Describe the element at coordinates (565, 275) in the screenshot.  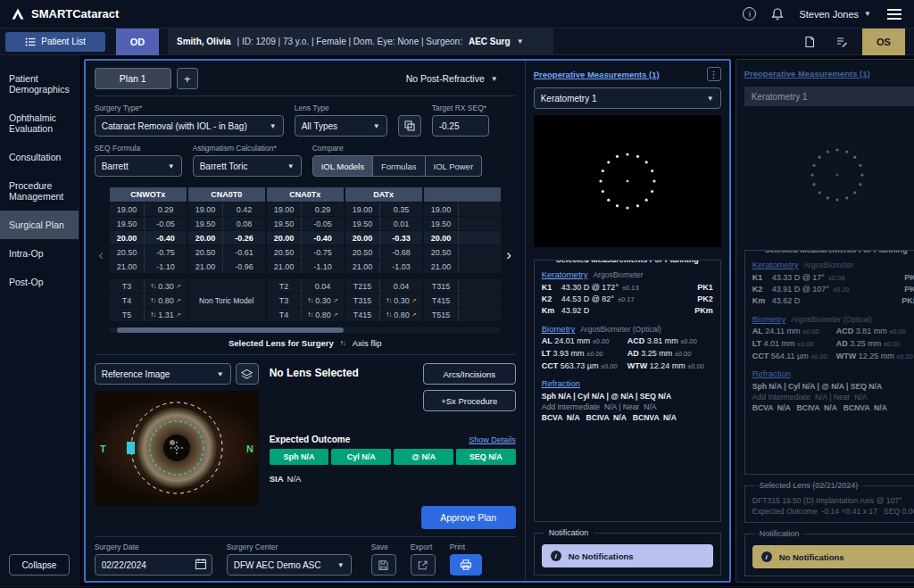
I see `keratometry-link: Keratometry` at that location.